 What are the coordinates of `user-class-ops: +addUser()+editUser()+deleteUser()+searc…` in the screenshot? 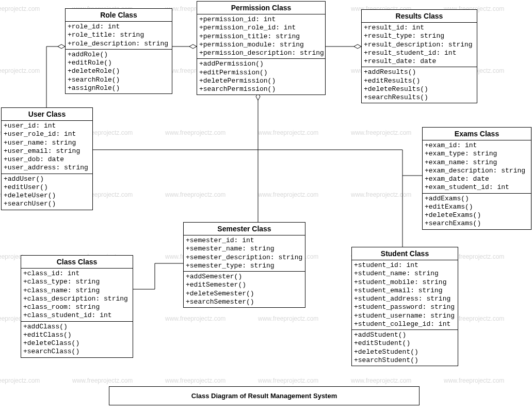 It's located at (47, 192).